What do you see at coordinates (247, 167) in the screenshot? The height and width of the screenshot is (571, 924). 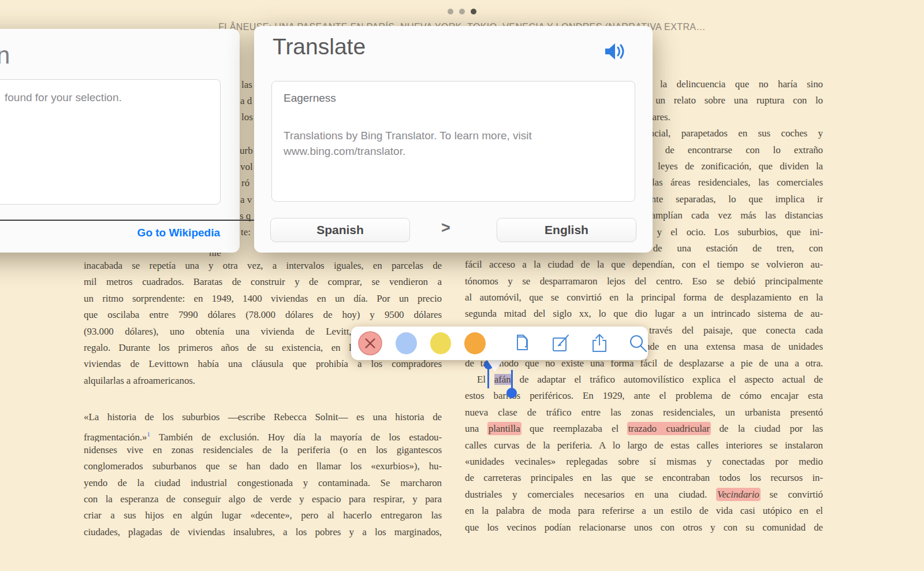 I see `occluded-text-fragment: vol` at bounding box center [247, 167].